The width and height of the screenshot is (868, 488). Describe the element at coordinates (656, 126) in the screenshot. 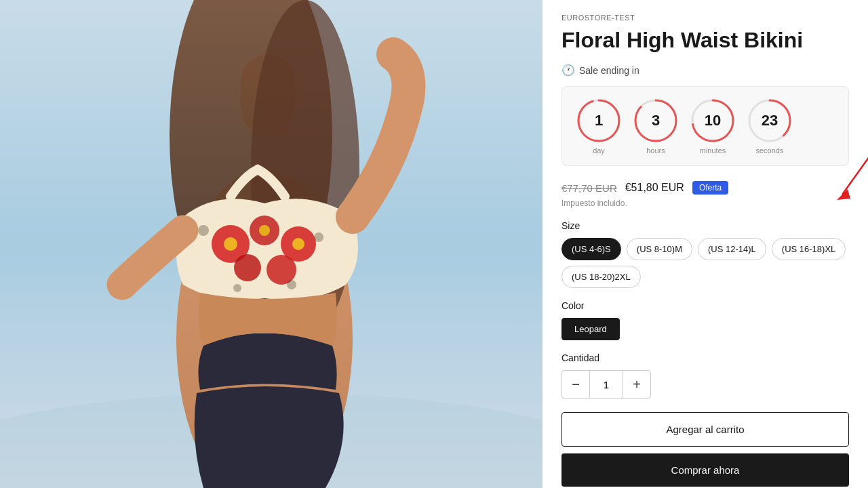

I see `countdown-hours: 3 hours` at that location.